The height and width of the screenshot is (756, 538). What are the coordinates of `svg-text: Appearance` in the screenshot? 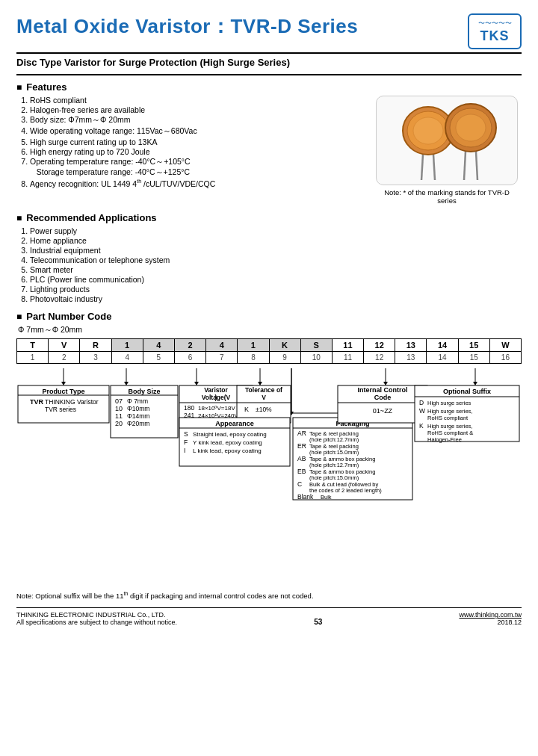 It's located at (235, 424).